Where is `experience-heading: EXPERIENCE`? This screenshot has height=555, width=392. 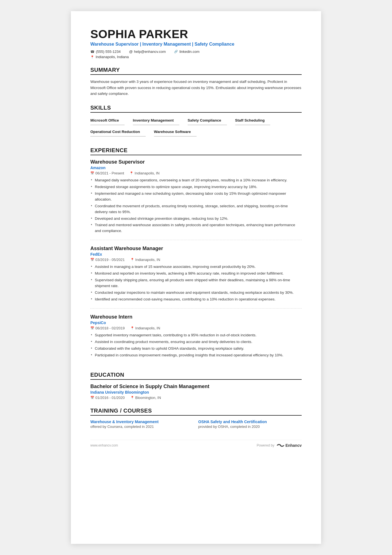 experience-heading: EXPERIENCE is located at coordinates (196, 151).